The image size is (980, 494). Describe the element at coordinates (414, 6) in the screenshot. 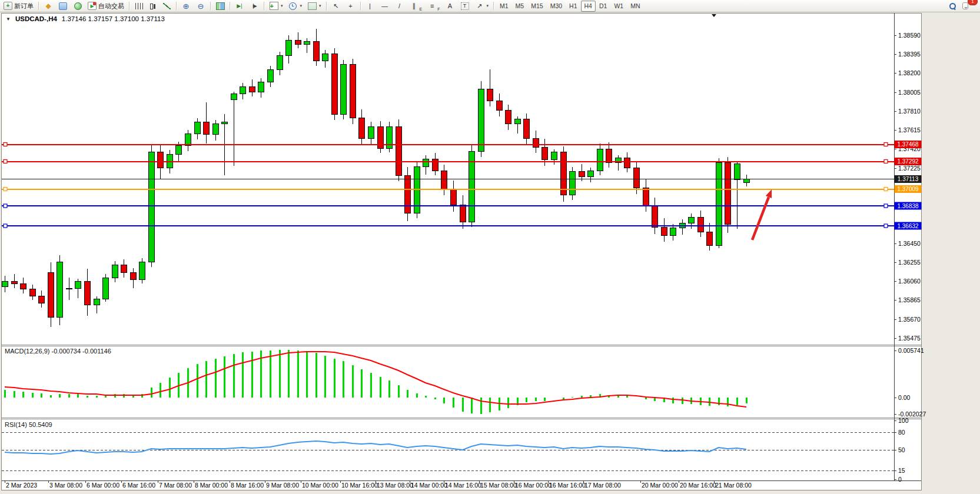

I see `channel-icon: ∥` at that location.